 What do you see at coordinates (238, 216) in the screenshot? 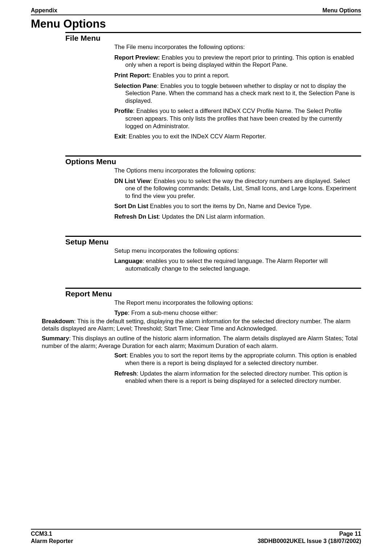
I see `menu-item: Refresh Dn List: Updates the DN List ala…` at bounding box center [238, 216].